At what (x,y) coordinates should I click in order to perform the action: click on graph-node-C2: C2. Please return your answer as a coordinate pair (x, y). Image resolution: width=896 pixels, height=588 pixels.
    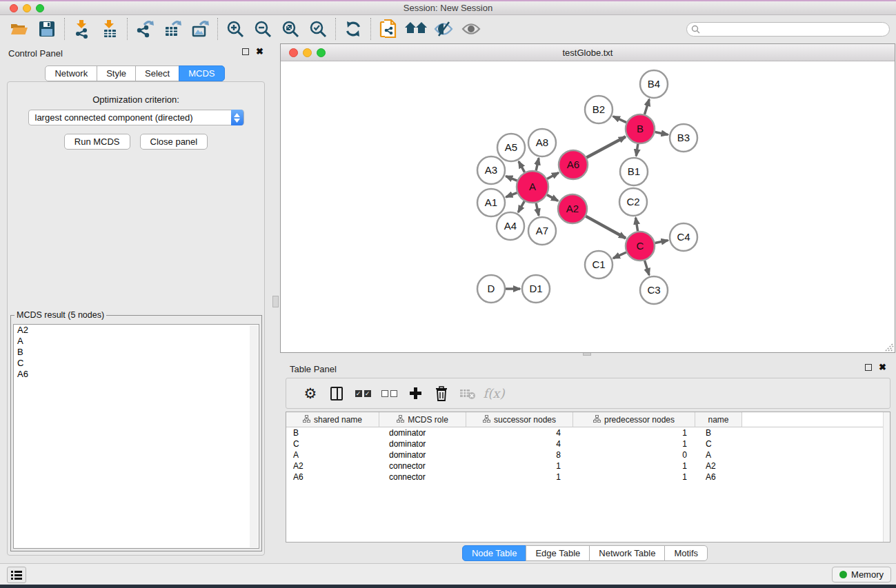
    Looking at the image, I should click on (633, 202).